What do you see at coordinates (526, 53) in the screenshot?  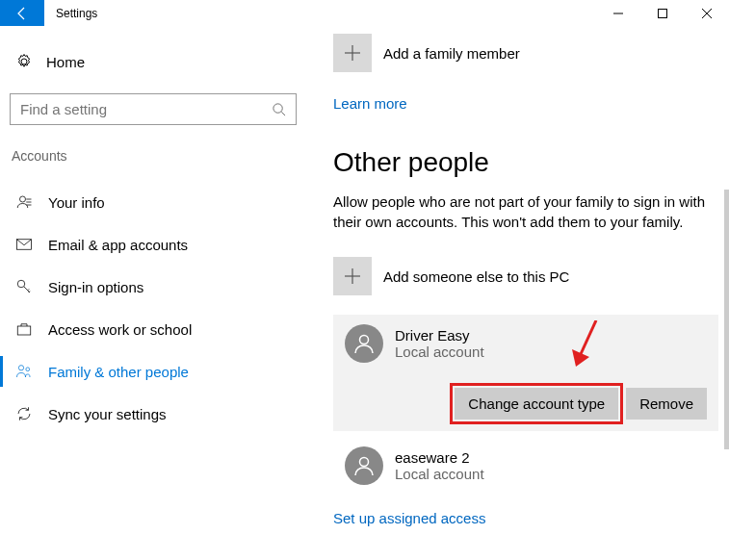 I see `add-family-row: Add a family member` at bounding box center [526, 53].